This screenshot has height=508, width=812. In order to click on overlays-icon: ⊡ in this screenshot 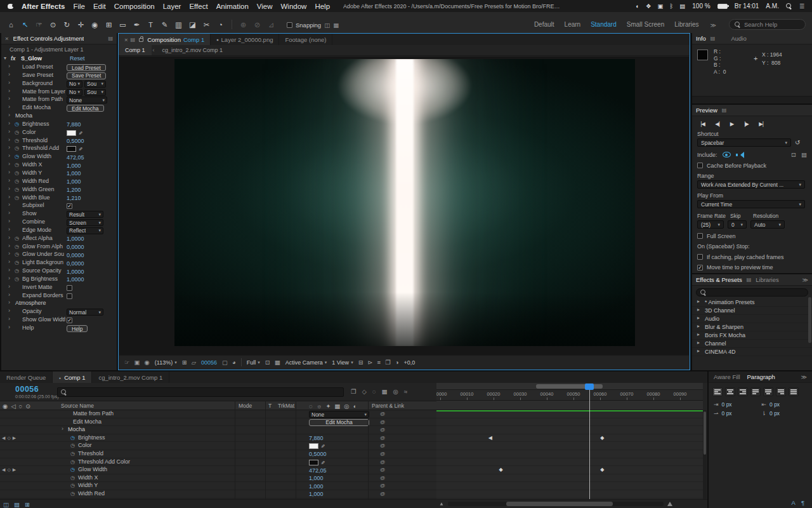, I will do `click(794, 155)`.